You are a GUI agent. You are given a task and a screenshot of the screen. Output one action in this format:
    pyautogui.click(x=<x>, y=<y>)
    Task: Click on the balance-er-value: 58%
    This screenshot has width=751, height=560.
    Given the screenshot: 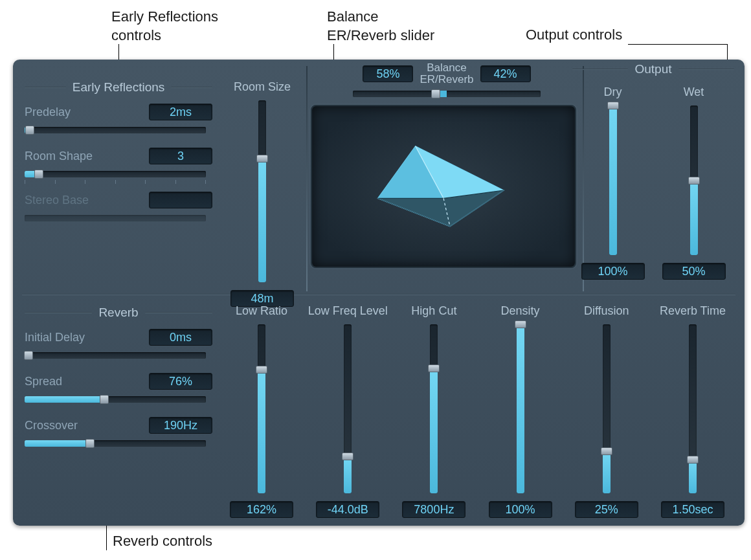 What is the action you would take?
    pyautogui.click(x=388, y=74)
    